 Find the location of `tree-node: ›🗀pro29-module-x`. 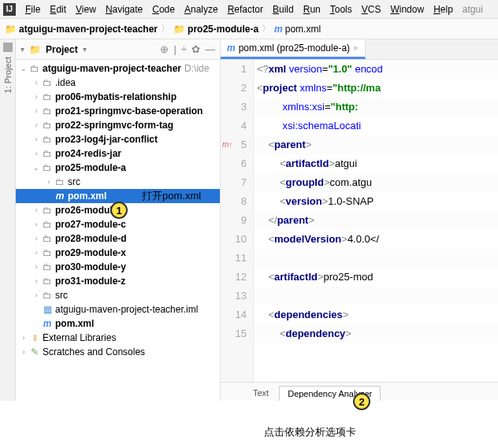

tree-node: ›🗀pro29-module-x is located at coordinates (118, 253).